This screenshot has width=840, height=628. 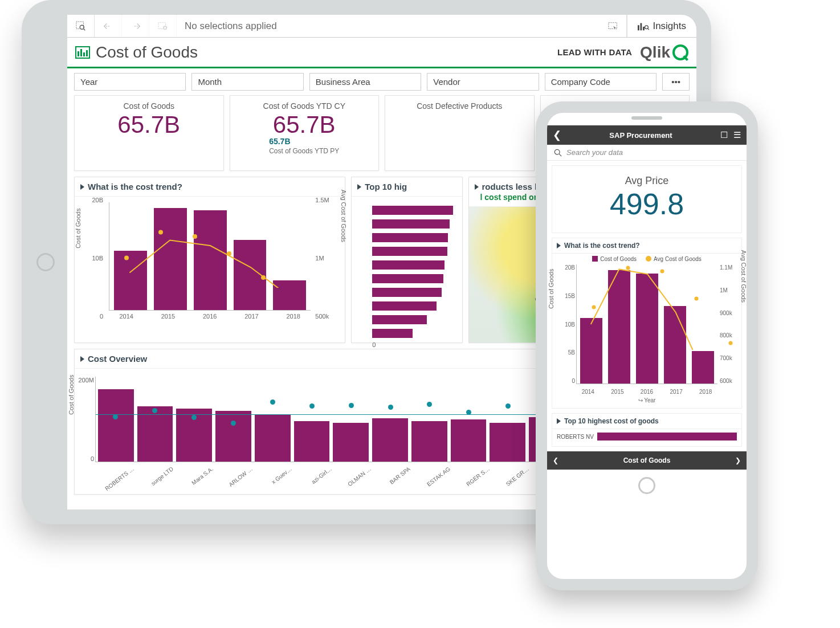 I want to click on phone-chin, so click(x=647, y=486).